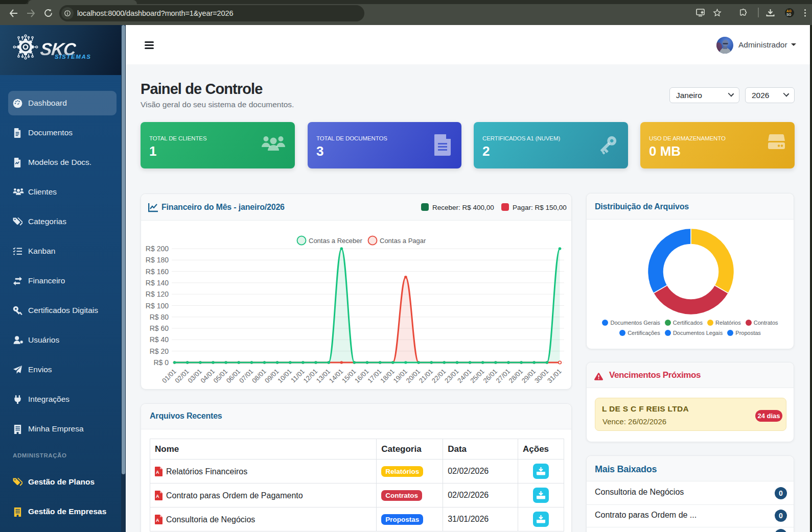  What do you see at coordinates (503, 376) in the screenshot?
I see `svg-text: 27/01` at bounding box center [503, 376].